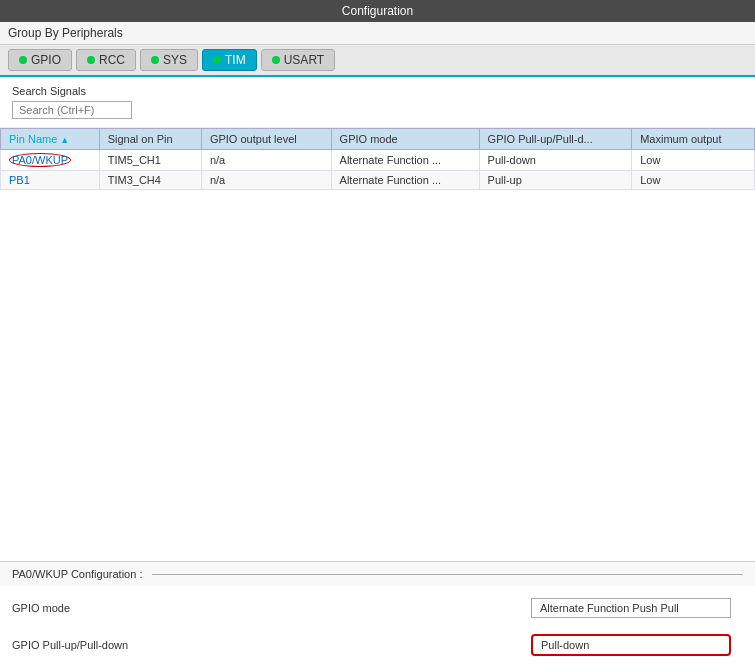 The image size is (755, 668). What do you see at coordinates (66, 33) in the screenshot?
I see `group-by-label: Group By Peripherals` at bounding box center [66, 33].